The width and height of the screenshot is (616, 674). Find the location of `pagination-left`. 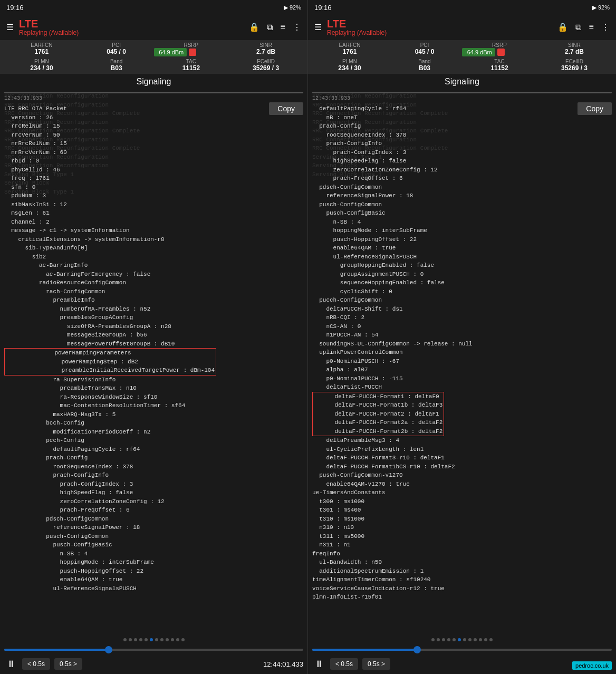

pagination-left is located at coordinates (154, 639).